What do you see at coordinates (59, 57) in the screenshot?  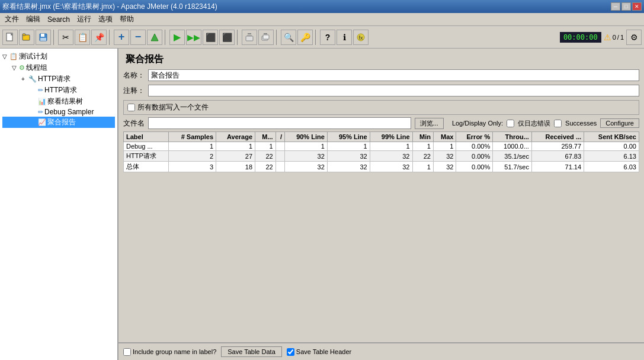 I see `tree-item-plan: ▽ 📋 测试计划` at bounding box center [59, 57].